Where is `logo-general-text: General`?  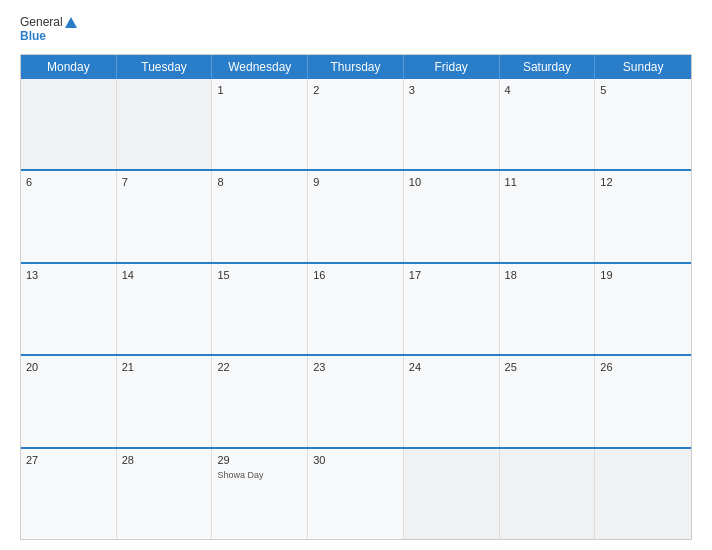 logo-general-text: General is located at coordinates (42, 22).